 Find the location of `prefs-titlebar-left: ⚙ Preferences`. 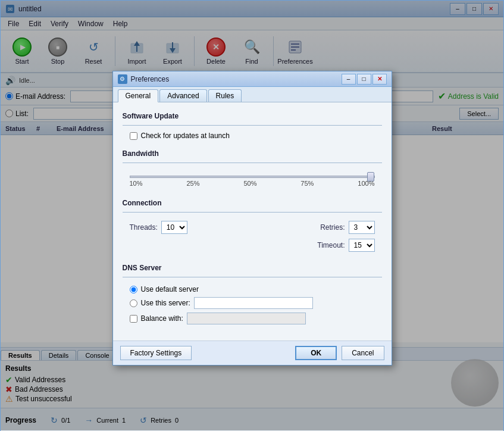

prefs-titlebar-left: ⚙ Preferences is located at coordinates (144, 79).